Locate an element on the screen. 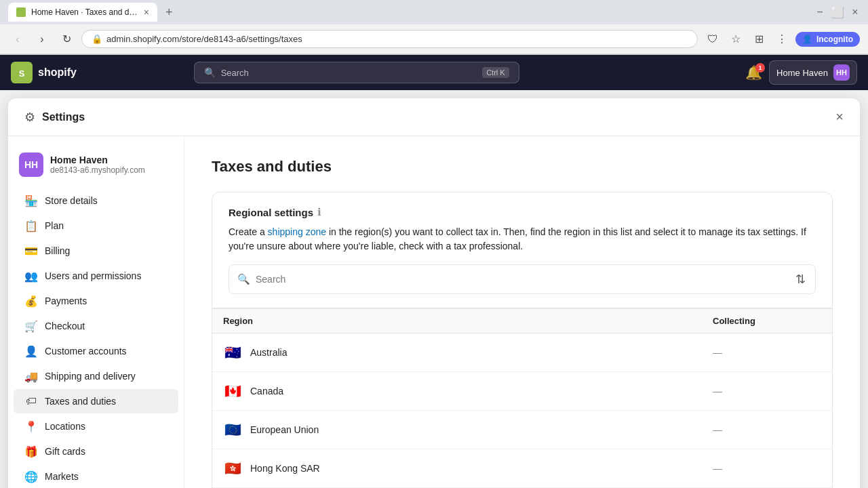 This screenshot has width=868, height=488. region-search-bar: 🔍 ⇅ is located at coordinates (522, 279).